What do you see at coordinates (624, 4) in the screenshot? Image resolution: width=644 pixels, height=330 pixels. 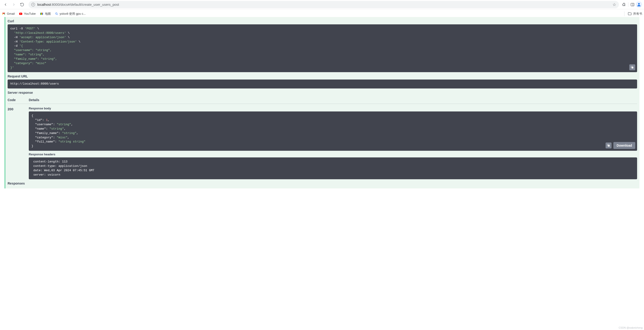 I see `extensions-icon` at bounding box center [624, 4].